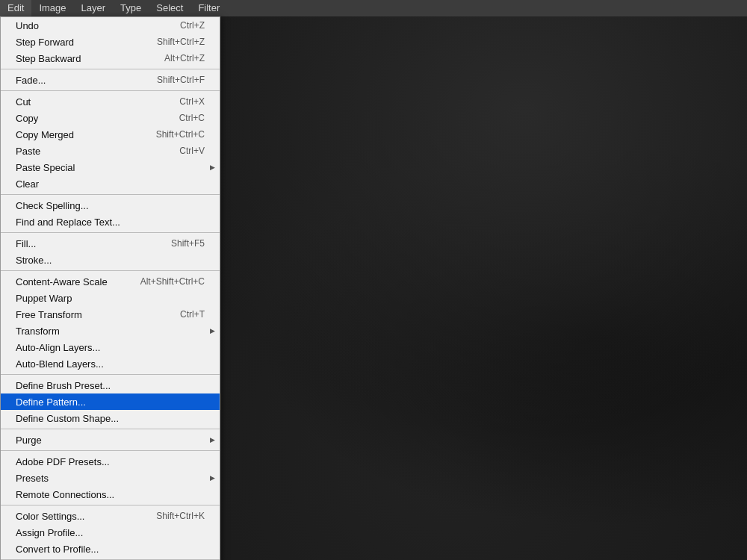 The width and height of the screenshot is (747, 560). What do you see at coordinates (111, 461) in the screenshot?
I see `menu-adobe-pdf-presets: Adobe PDF Presets...` at bounding box center [111, 461].